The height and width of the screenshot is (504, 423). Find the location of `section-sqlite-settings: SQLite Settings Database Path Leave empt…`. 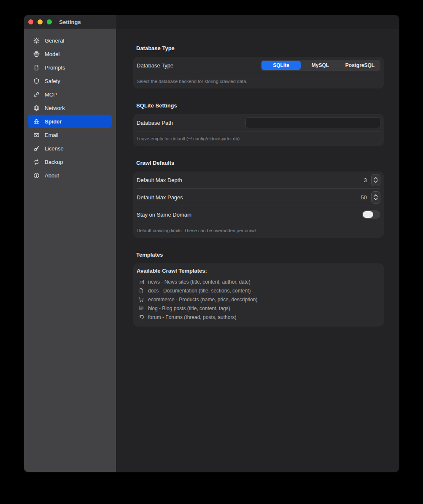

section-sqlite-settings: SQLite Settings Database Path Leave empt… is located at coordinates (258, 124).